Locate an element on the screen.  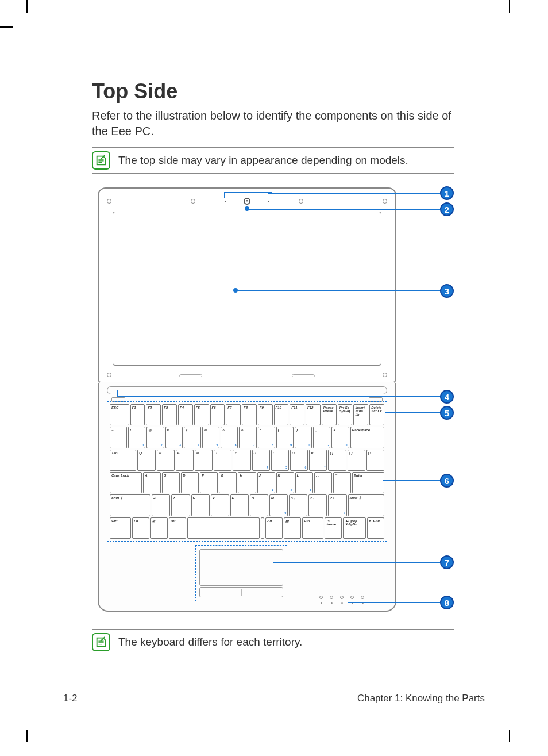
key: )0 is located at coordinates (303, 437).